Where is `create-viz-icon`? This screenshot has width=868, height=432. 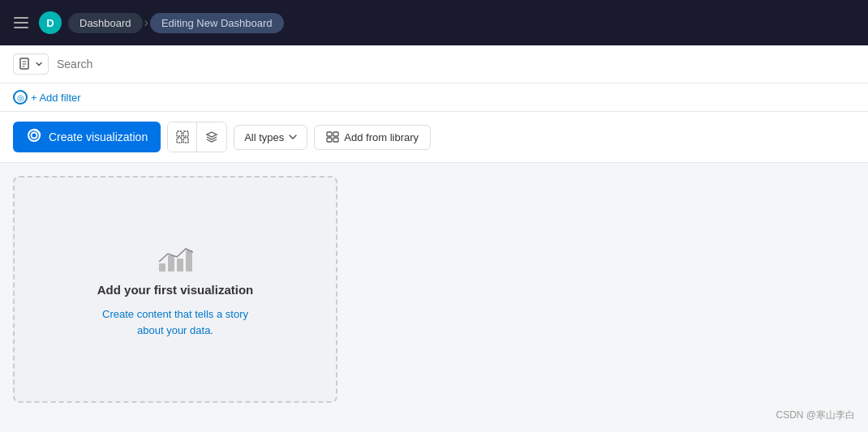 create-viz-icon is located at coordinates (34, 137).